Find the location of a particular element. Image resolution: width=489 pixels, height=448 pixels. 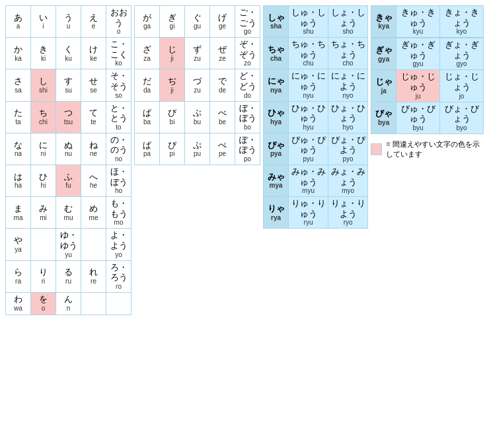

table-cell: まma is located at coordinates (19, 213).